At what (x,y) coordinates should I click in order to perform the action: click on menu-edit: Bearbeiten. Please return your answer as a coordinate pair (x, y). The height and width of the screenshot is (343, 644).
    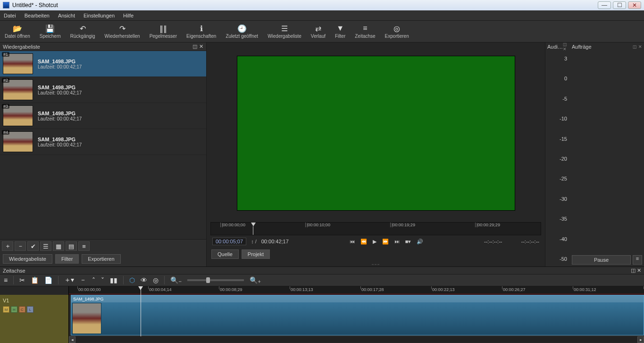
    Looking at the image, I should click on (37, 16).